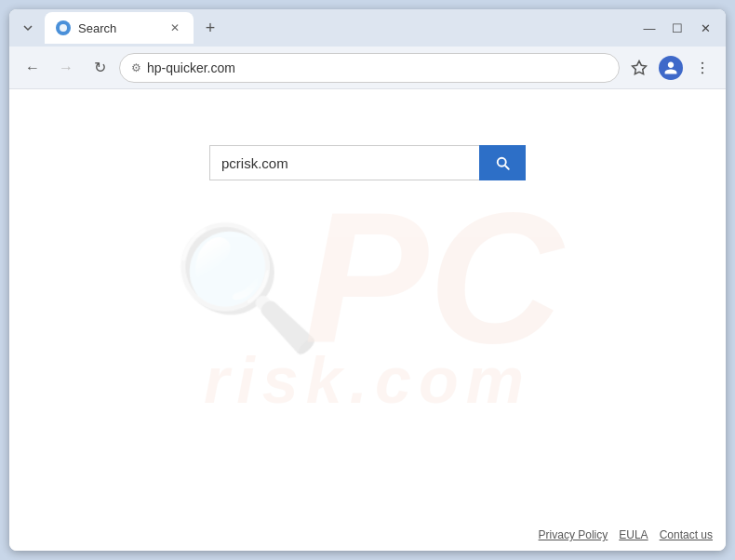  What do you see at coordinates (573, 535) in the screenshot?
I see `privacy-policy-link: Privacy Policy` at bounding box center [573, 535].